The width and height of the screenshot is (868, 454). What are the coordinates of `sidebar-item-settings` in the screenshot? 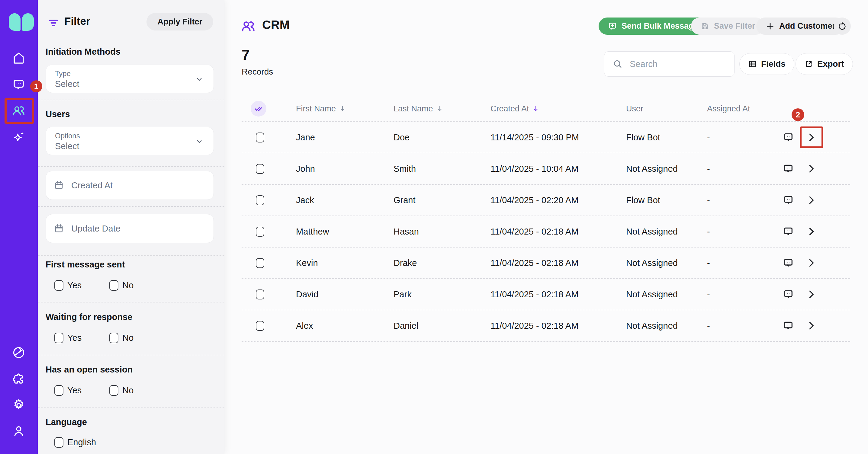 It's located at (19, 406).